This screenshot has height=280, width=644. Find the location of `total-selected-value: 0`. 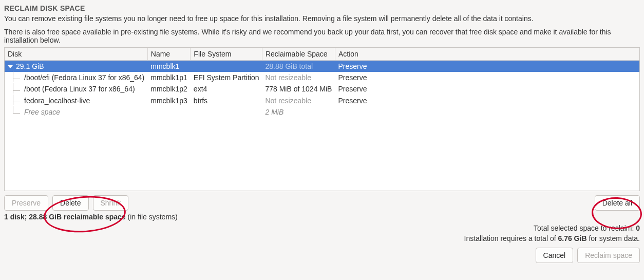

total-selected-value: 0 is located at coordinates (638, 228).